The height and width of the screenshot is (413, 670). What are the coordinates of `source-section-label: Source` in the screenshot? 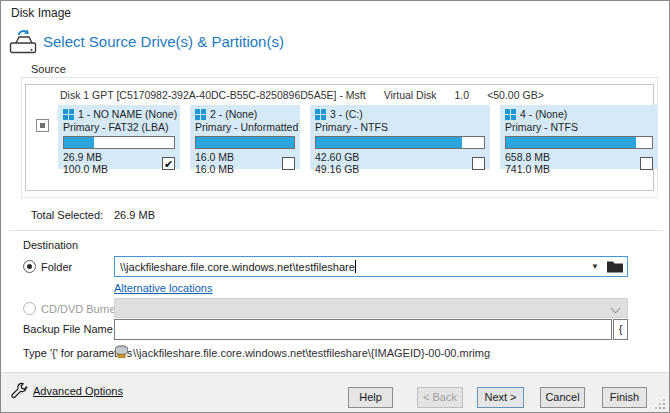 It's located at (48, 69).